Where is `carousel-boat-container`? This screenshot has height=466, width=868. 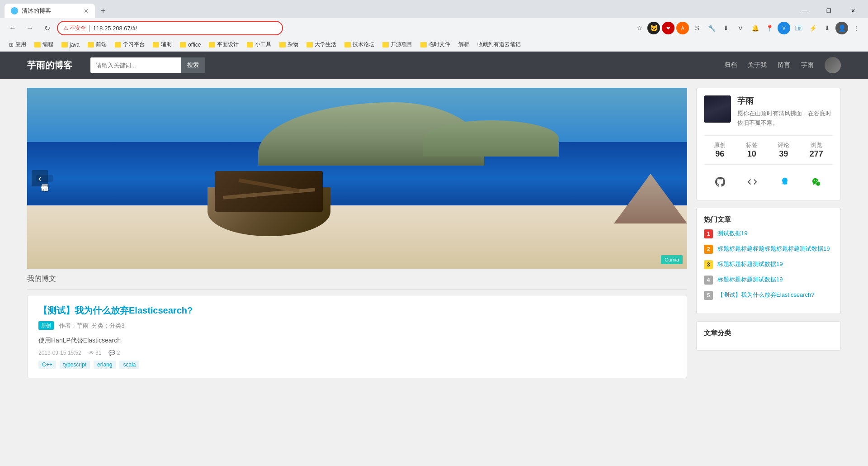 carousel-boat-container is located at coordinates (269, 195).